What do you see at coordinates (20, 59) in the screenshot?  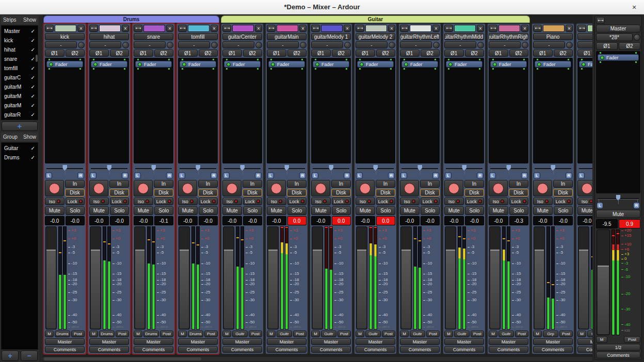 I see `sidebar-strip-item: snare✓` at bounding box center [20, 59].